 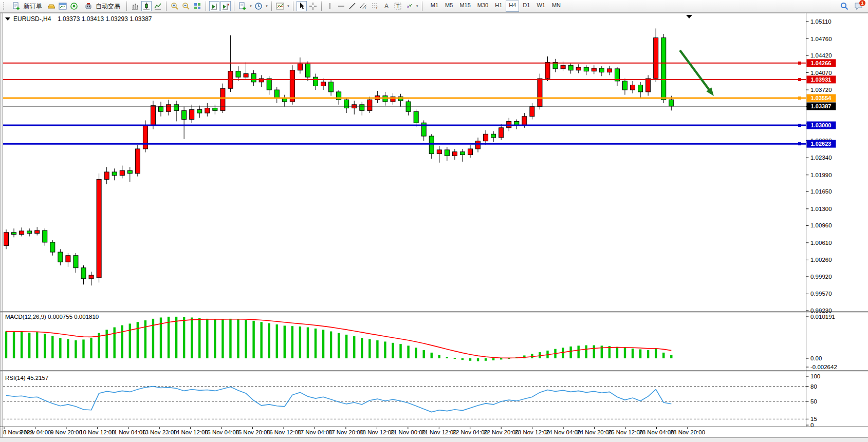 What do you see at coordinates (495, 6) in the screenshot?
I see `timeframe-group: M1M5M15M30H1H4D1W1MN` at bounding box center [495, 6].